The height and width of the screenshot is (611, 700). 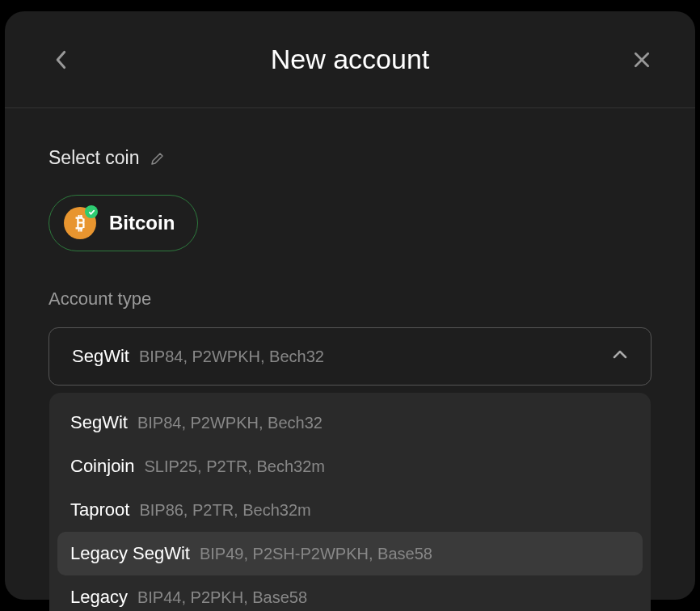 What do you see at coordinates (99, 597) in the screenshot?
I see `option-primary: Legacy` at bounding box center [99, 597].